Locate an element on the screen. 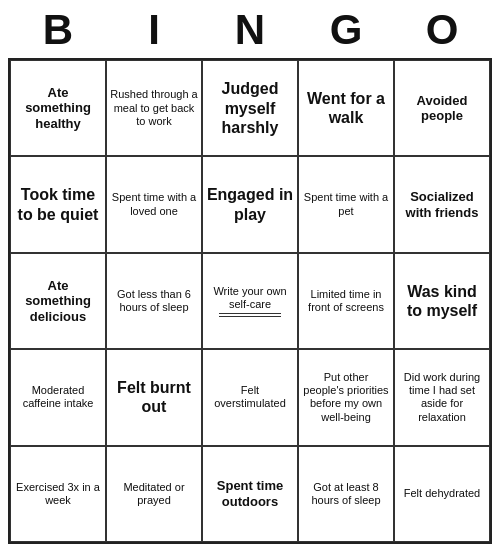  bingo-cell-5: Took time to be quiet is located at coordinates (58, 204).